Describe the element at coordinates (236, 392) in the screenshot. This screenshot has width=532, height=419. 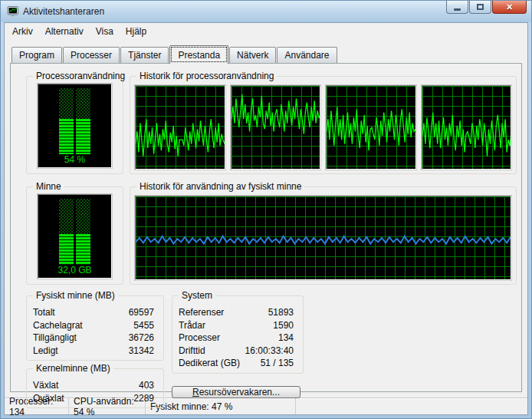
I see `resource-monitor-button-label: Resursövervakaren...` at that location.